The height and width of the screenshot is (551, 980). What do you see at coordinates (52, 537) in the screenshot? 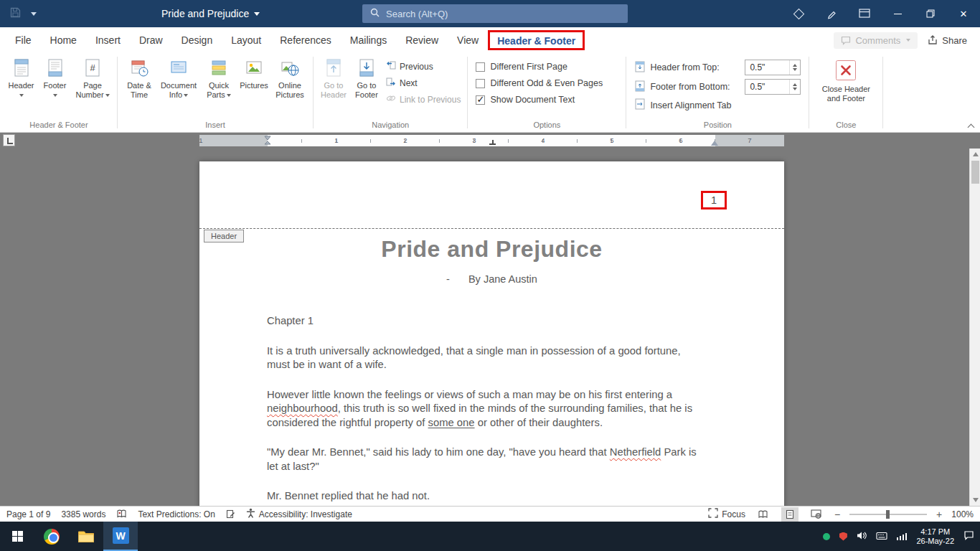
I see `taskbar-chrome-button` at bounding box center [52, 537].